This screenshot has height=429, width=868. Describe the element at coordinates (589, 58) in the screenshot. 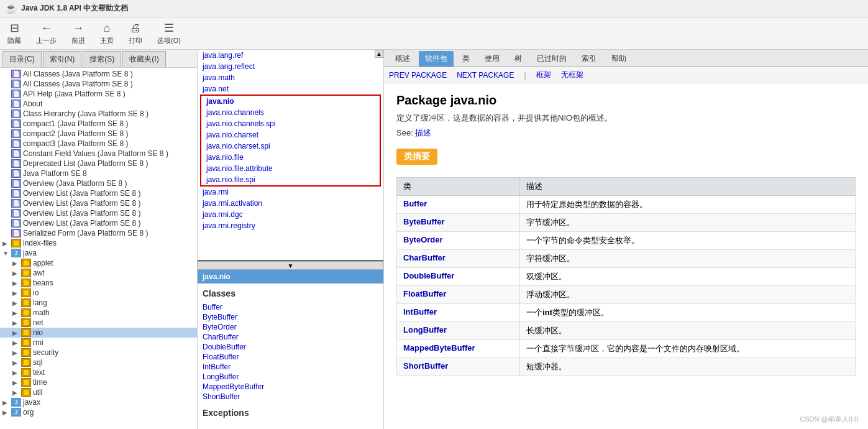

I see `tab-index: 索引` at that location.